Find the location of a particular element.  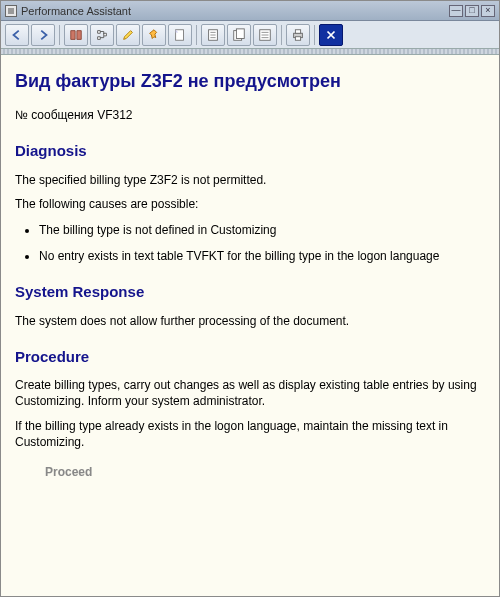

note-button is located at coordinates (180, 35).